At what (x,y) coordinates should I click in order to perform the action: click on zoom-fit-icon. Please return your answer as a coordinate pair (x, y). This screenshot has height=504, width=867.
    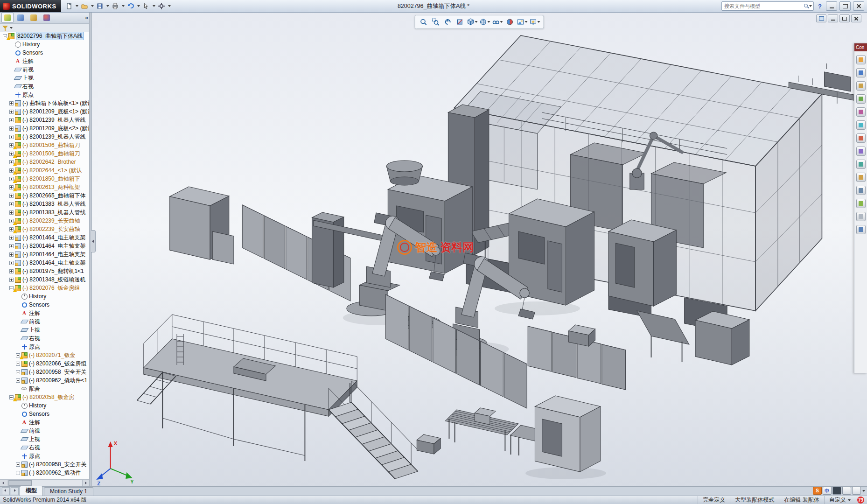
    Looking at the image, I should click on (424, 22).